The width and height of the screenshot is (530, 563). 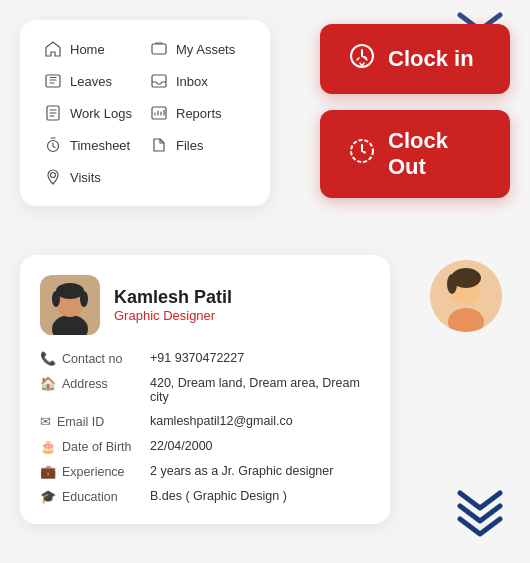 I want to click on reports-icon, so click(x=159, y=113).